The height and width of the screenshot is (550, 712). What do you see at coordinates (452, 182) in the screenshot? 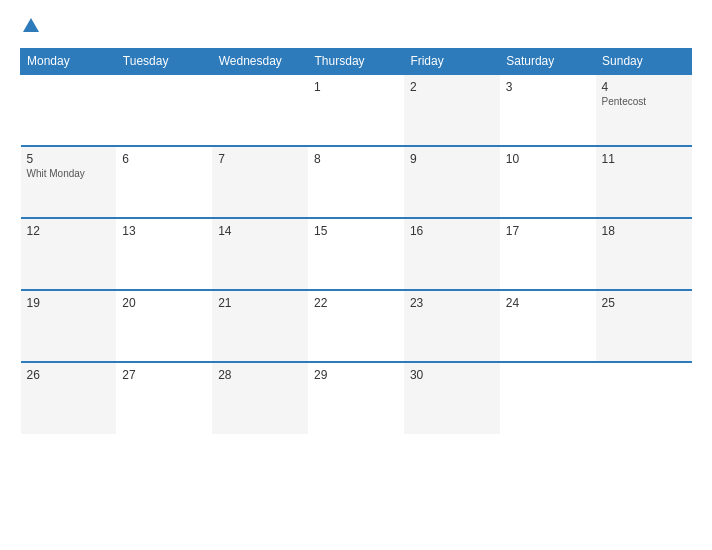
I see `calendar-cell: 9` at bounding box center [452, 182].